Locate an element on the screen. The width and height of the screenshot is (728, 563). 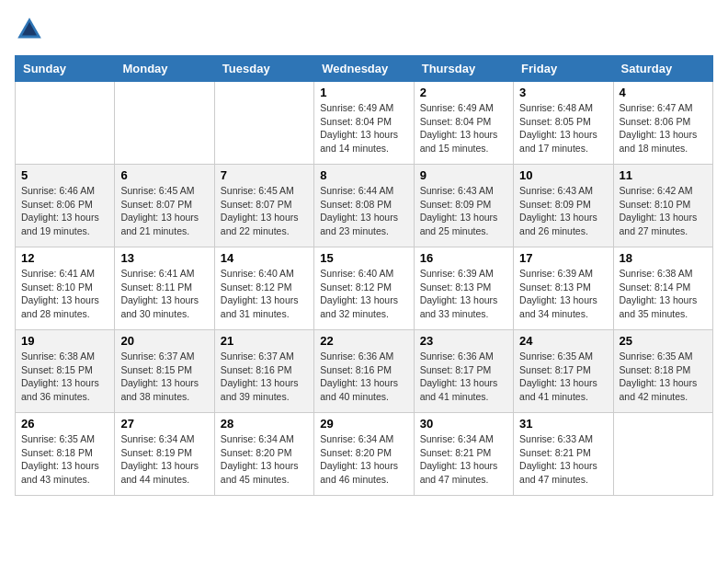
calendar-cell: 17Sunrise: 6:39 AM Sunset: 8:13 PM Dayli… is located at coordinates (563, 289).